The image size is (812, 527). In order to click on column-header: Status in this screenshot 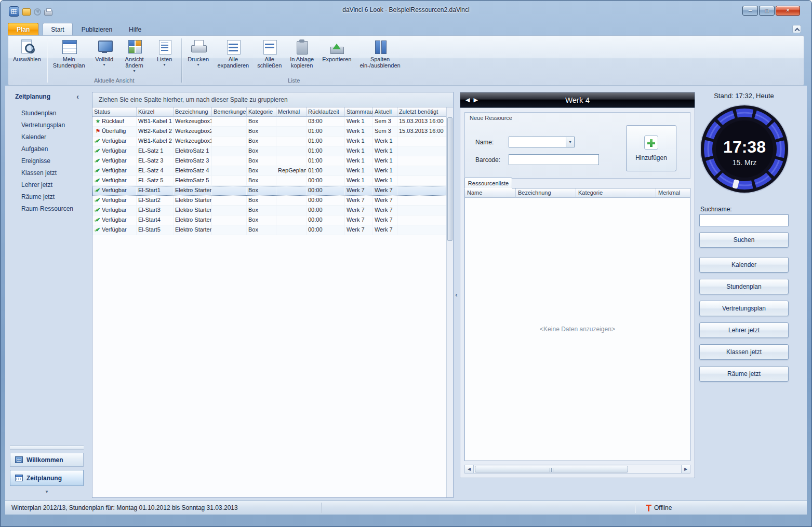, I will do `click(114, 112)`.